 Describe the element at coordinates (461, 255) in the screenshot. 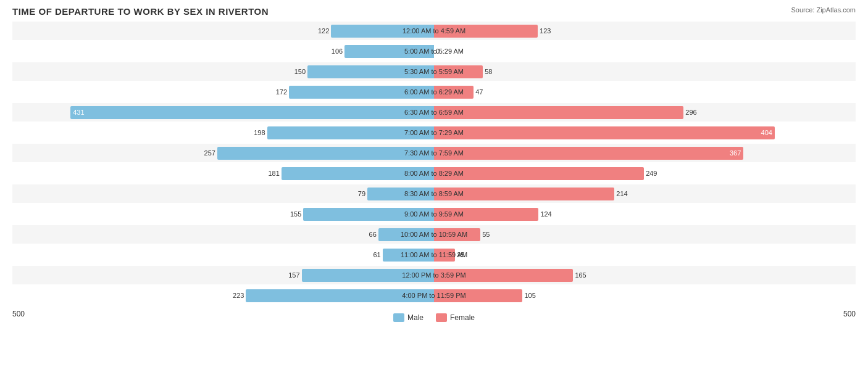

I see `val-female: 25` at that location.